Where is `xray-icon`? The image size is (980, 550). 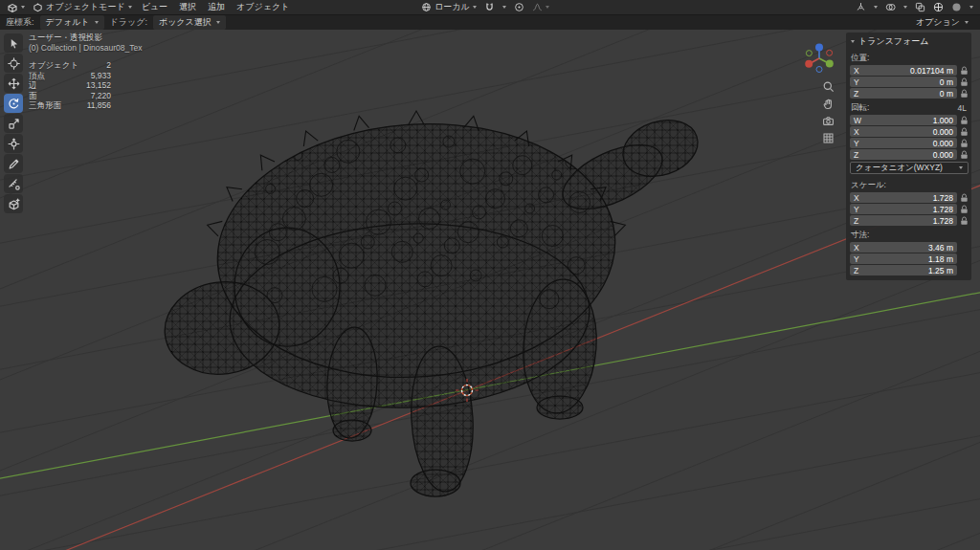
xray-icon is located at coordinates (921, 8).